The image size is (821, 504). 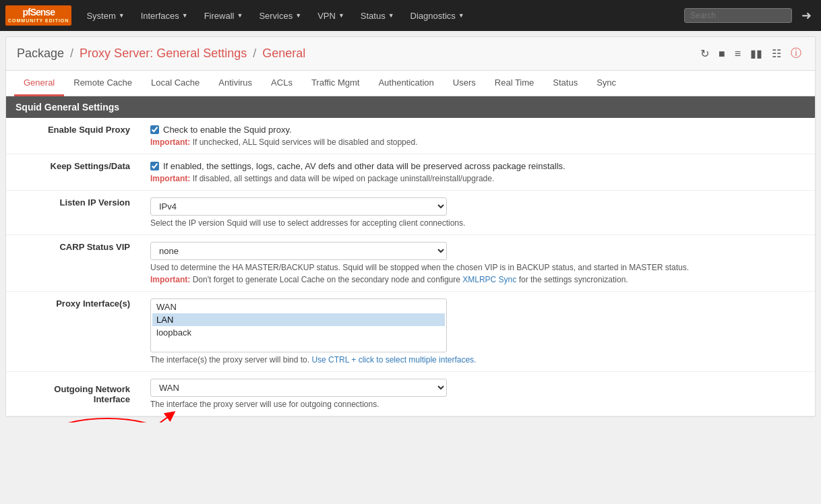 What do you see at coordinates (796, 54) in the screenshot?
I see `help-icon: ⓘ` at bounding box center [796, 54].